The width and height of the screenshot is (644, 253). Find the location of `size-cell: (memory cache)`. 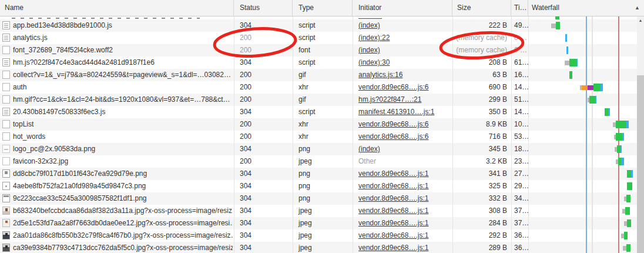

size-cell: (memory cache) is located at coordinates (482, 38).